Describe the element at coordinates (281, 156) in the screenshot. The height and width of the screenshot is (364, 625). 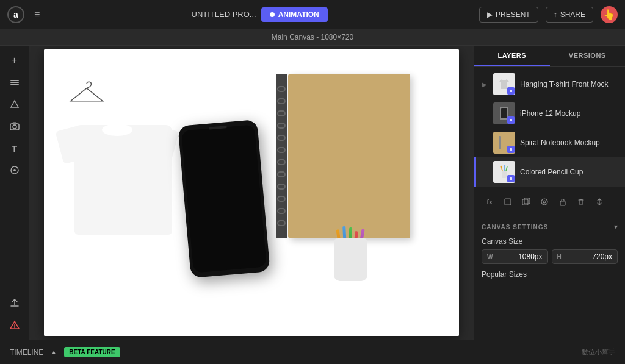
I see `notebook-spine` at that location.